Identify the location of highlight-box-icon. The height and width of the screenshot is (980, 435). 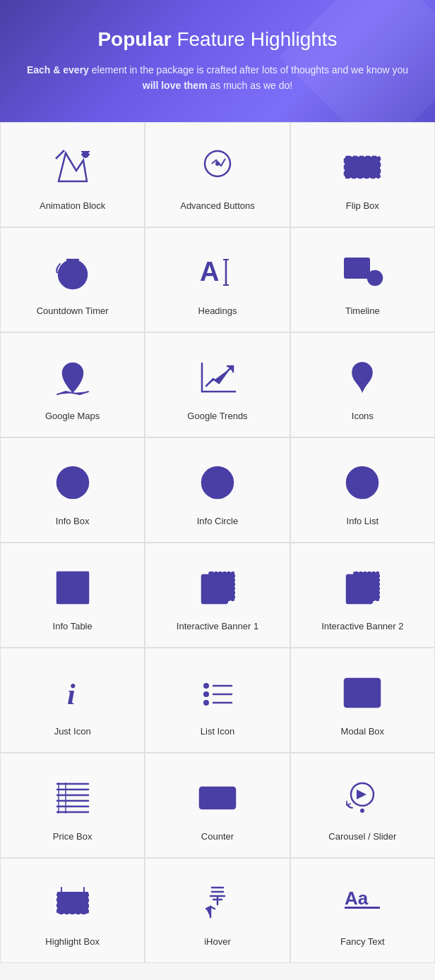
(73, 903).